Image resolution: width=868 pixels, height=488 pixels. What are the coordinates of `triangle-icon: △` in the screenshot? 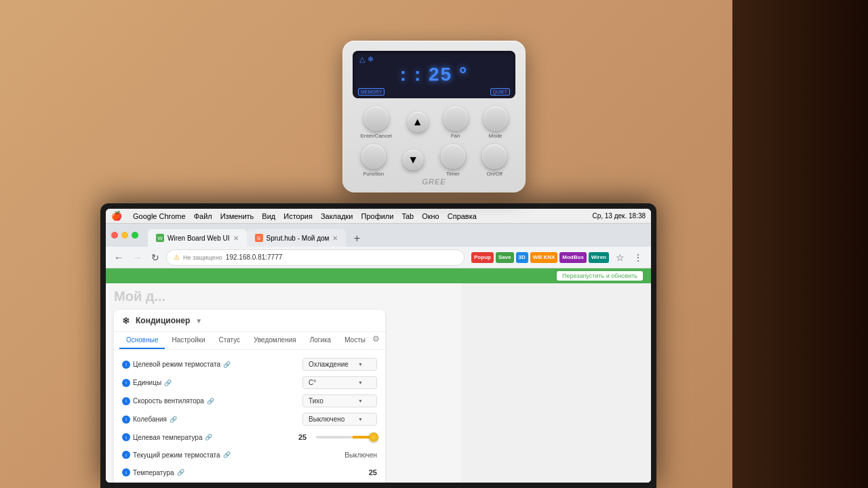 It's located at (362, 60).